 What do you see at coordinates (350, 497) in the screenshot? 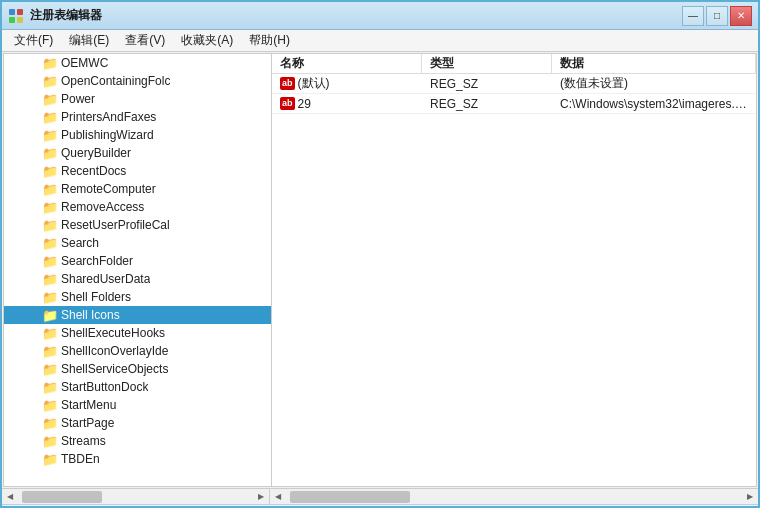
I see `right-scroll-thumb` at bounding box center [350, 497].